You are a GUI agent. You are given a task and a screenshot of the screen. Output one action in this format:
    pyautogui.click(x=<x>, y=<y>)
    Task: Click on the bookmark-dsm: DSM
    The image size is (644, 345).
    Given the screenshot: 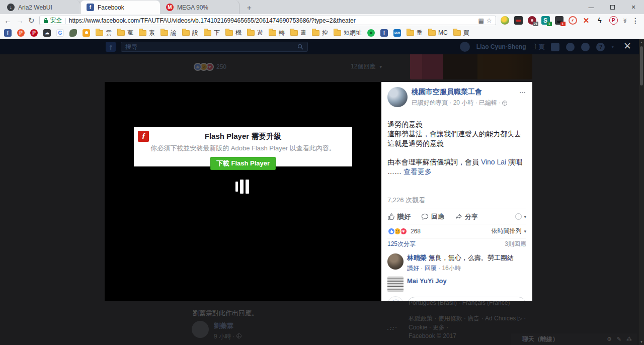 What is the action you would take?
    pyautogui.click(x=397, y=33)
    